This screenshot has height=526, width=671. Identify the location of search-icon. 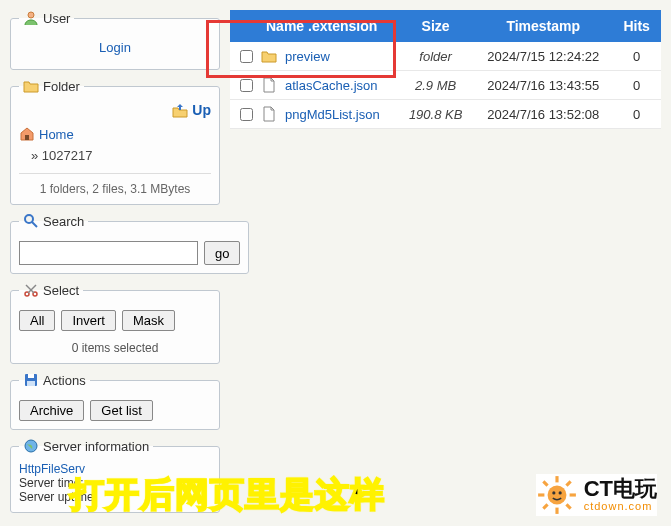
(31, 221).